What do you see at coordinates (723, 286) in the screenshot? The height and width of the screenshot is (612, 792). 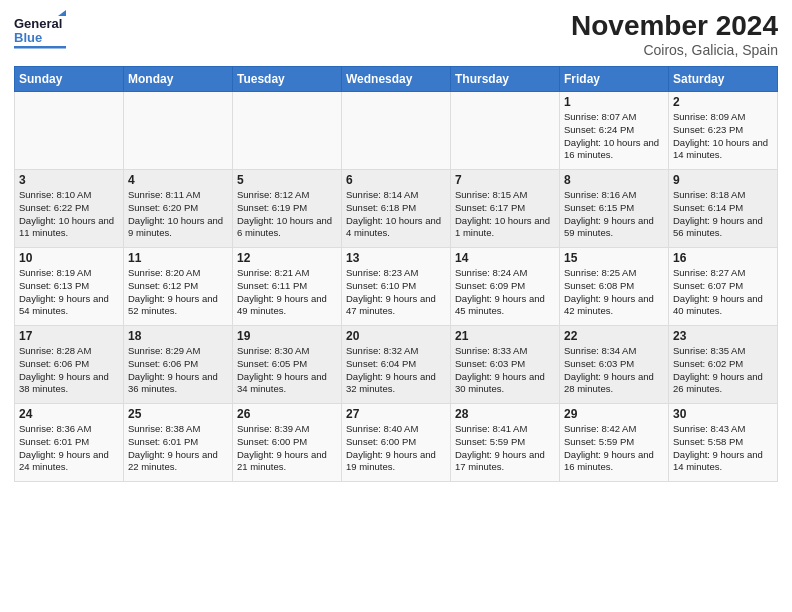 I see `cell-content: Sunset: 6:07 PM` at bounding box center [723, 286].